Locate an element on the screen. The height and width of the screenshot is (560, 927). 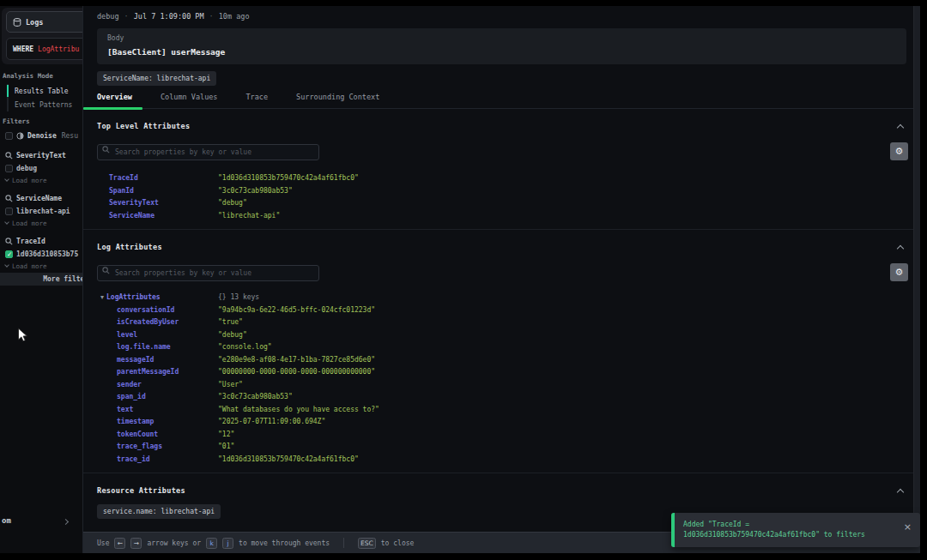
where-query-input: WHERE LogAttribu is located at coordinates (45, 49).